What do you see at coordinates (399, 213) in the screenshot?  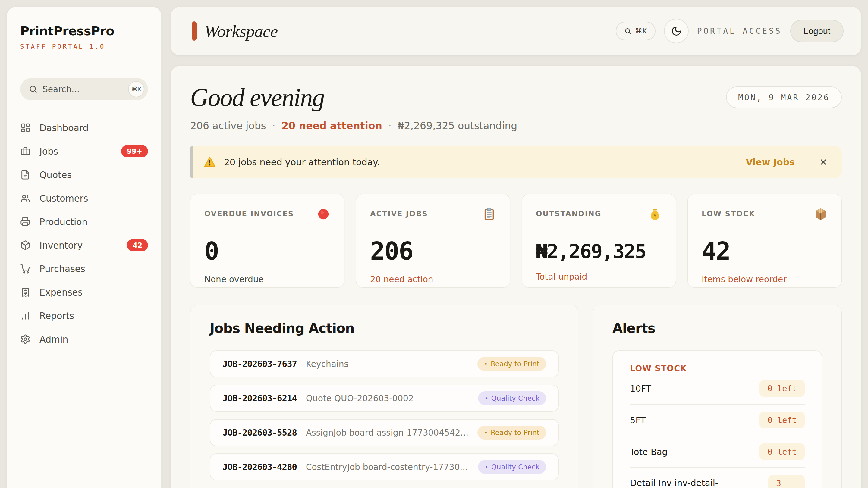 I see `stat-label: ACTIVE JOBS` at bounding box center [399, 213].